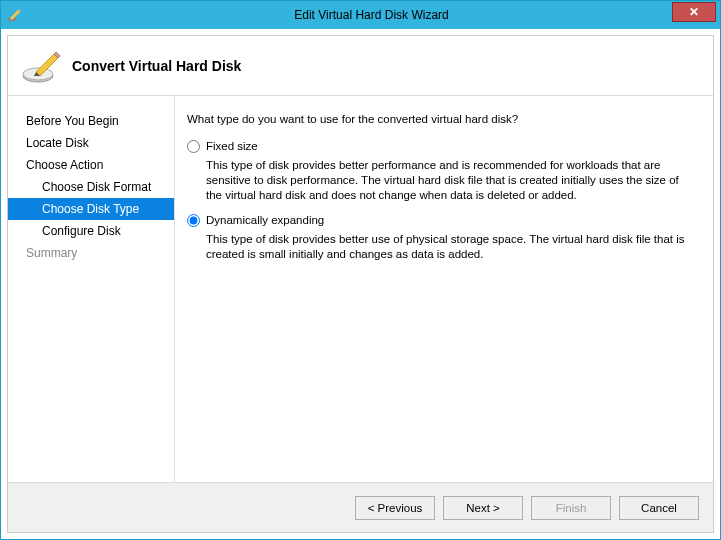 The width and height of the screenshot is (721, 540). What do you see at coordinates (442, 238) in the screenshot?
I see `option-dynamically-expanding: Dynamically expandingThis type of disk p…` at bounding box center [442, 238].